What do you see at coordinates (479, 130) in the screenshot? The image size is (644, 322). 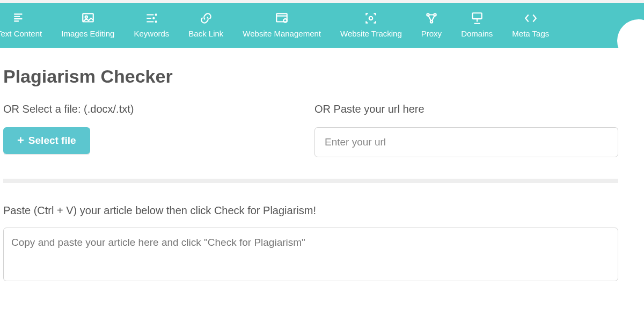 I see `url-input-column: OR Paste your url here` at bounding box center [479, 130].